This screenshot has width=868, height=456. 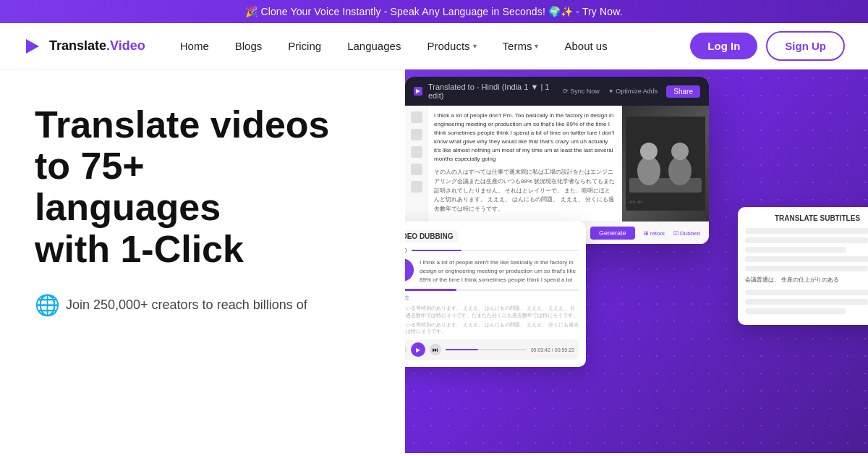 What do you see at coordinates (495, 250) in the screenshot?
I see `dubbing-timebar` at bounding box center [495, 250].